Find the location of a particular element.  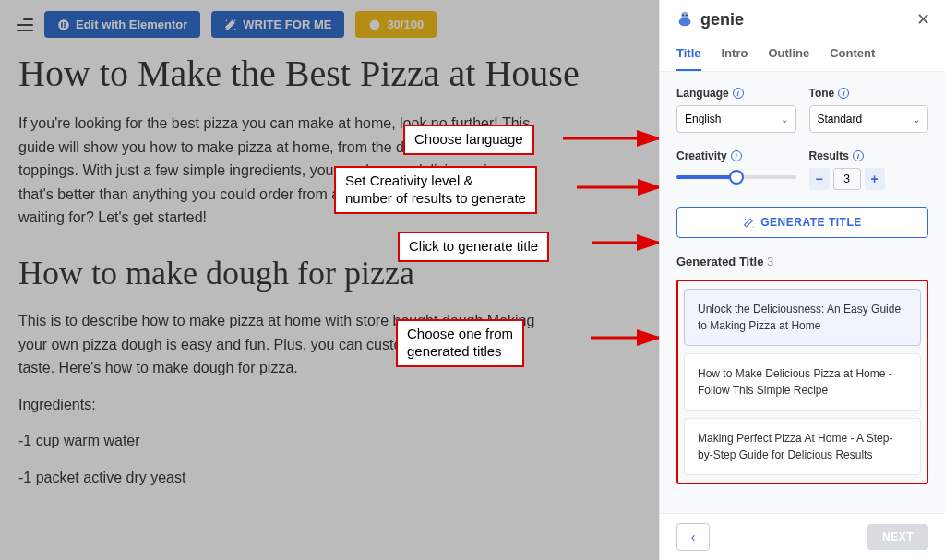

post-heading-2: How to make dough for pizza is located at coordinates (329, 273).